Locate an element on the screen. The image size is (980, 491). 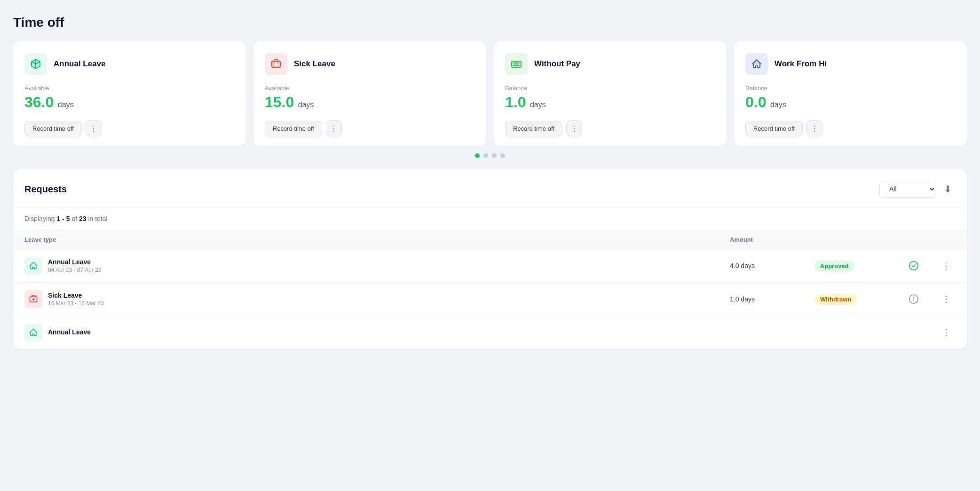
card-work-from-home: Work From Hi Balance 0.0 days Record tim… is located at coordinates (850, 94).